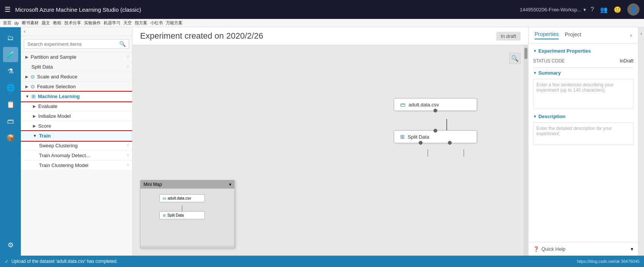  Describe the element at coordinates (76, 166) in the screenshot. I see `tree-item-train-clustering: Train Clustering Model ⠿` at that location.